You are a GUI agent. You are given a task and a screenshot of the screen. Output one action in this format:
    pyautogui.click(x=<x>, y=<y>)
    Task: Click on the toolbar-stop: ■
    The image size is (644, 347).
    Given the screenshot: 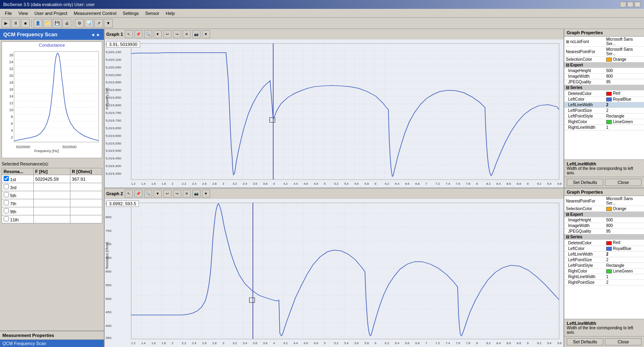 What is the action you would take?
    pyautogui.click(x=25, y=23)
    